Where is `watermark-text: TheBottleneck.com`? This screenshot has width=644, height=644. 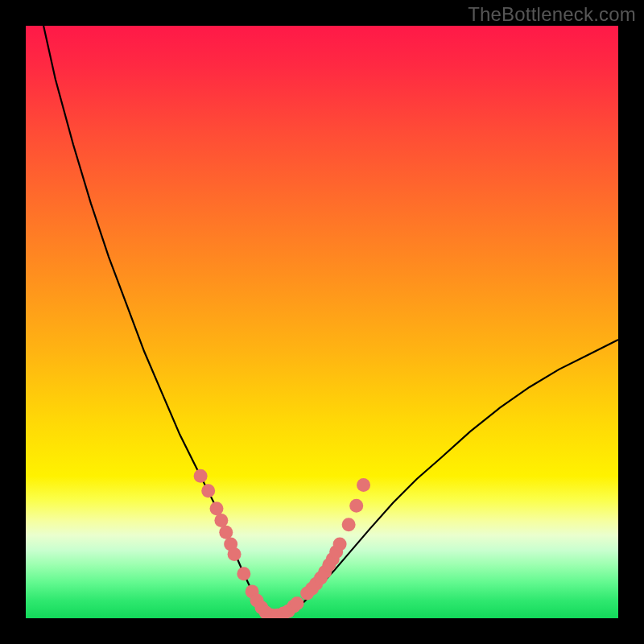 watermark-text: TheBottleneck.com is located at coordinates (552, 14).